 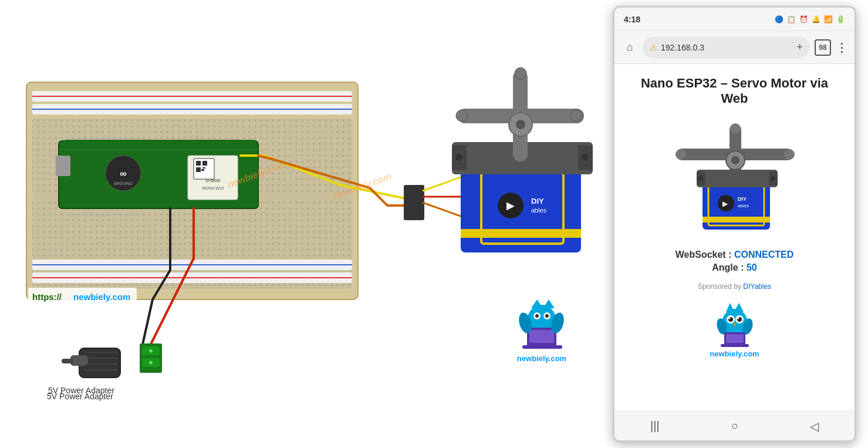 What do you see at coordinates (630, 48) in the screenshot?
I see `home-button: ⌂` at bounding box center [630, 48].